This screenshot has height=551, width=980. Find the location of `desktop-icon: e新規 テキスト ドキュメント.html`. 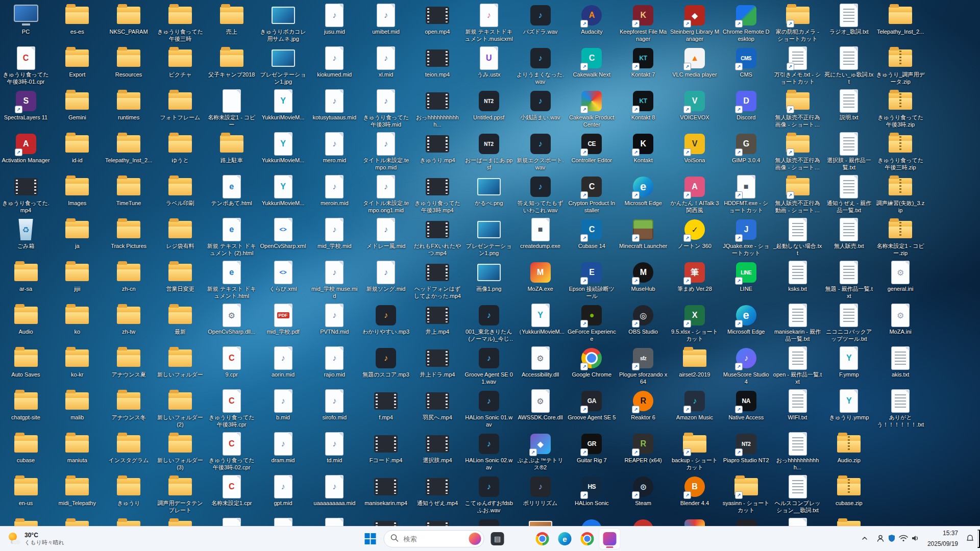

desktop-icon: e新規 テキスト ドキュメント.html is located at coordinates (232, 280).